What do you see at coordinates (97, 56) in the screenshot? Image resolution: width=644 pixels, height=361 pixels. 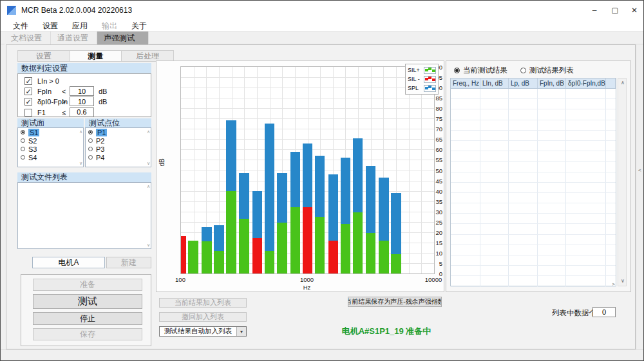 I see `subtab-measure: 测量` at bounding box center [97, 56].